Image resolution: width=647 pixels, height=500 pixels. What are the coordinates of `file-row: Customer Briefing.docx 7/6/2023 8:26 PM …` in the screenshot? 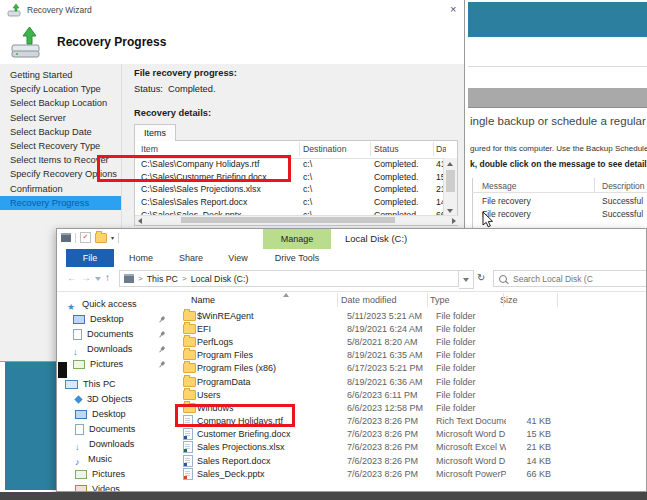 It's located at (412, 434).